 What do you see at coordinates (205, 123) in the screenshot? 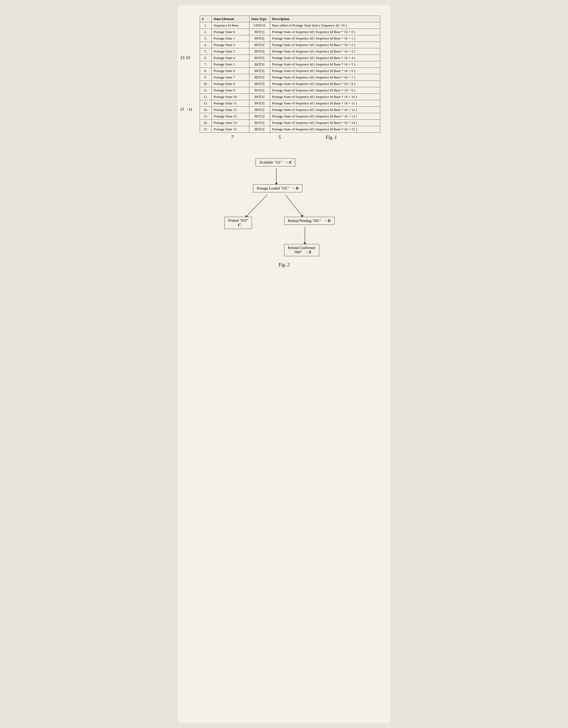
I see `cell-num: 16.` at bounding box center [205, 123].